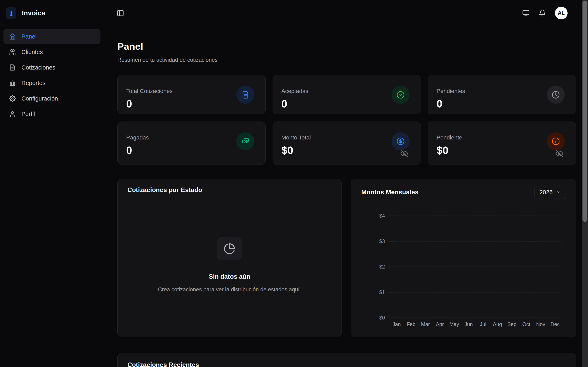 This screenshot has height=367, width=588. I want to click on sidebar-header: I Invoice, so click(52, 13).